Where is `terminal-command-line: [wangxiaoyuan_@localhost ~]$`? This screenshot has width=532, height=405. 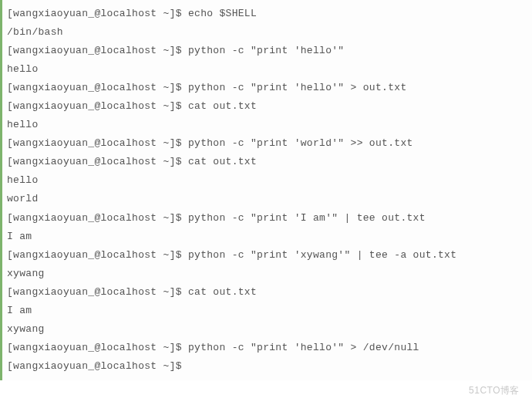 terminal-command-line: [wangxiaoyuan_@localhost ~]$ is located at coordinates (270, 366).